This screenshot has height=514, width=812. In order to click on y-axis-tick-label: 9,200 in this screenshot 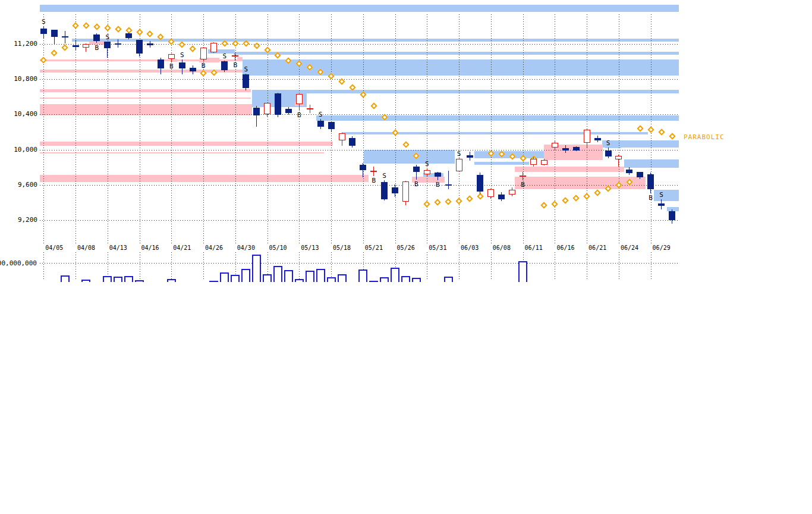, I will do `click(23, 220)`.